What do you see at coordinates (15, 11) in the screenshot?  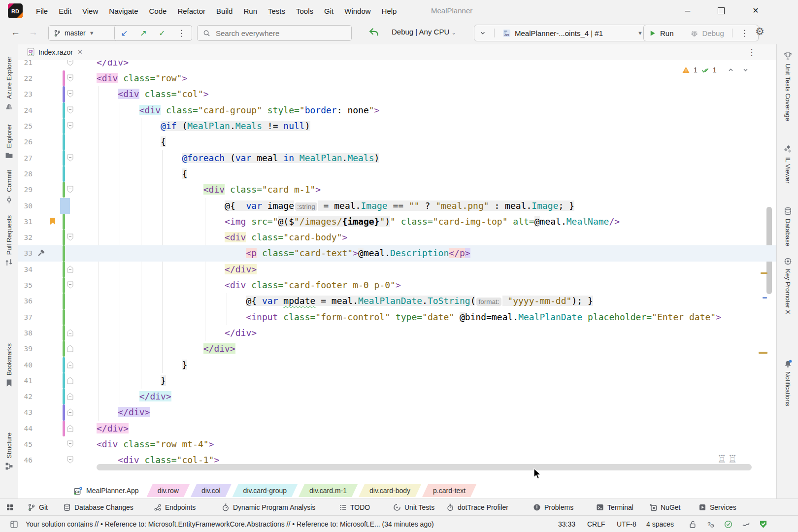 I see `rider-logo-icon: RD` at bounding box center [15, 11].